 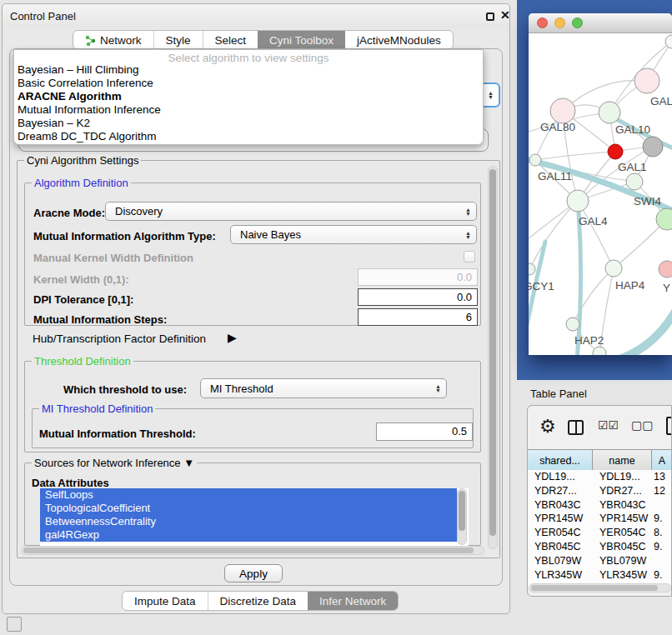 I want to click on network-node-gcy1, so click(x=532, y=269).